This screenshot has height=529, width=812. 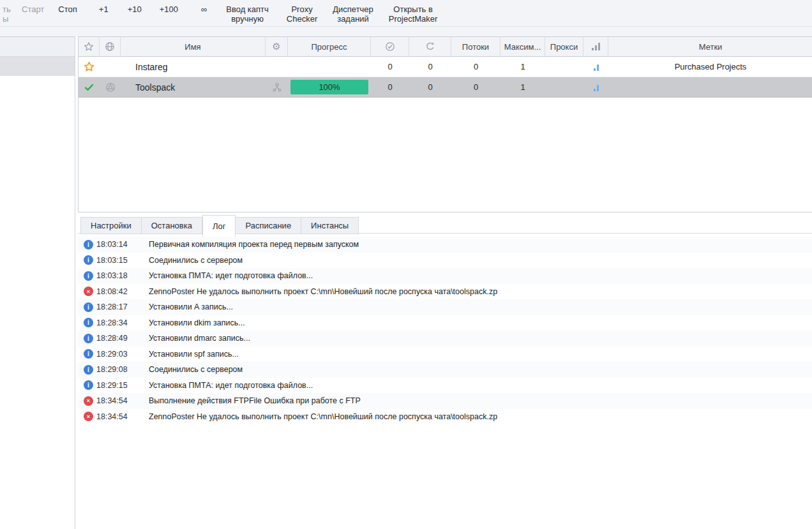 I want to click on toolbar-buttons-row: тьыСтартСтоп+1+10+100∞Ввод каптчвручнуюP…, so click(x=406, y=13).